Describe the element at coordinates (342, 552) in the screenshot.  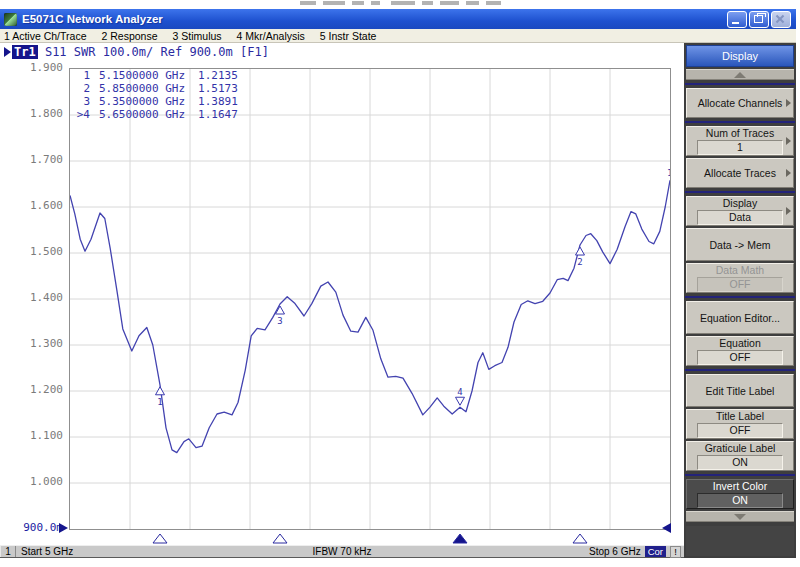
I see `status-bar: 1 IFBW 70 kHz Start 5 GHz Stop 6 GHz Cor…` at that location.